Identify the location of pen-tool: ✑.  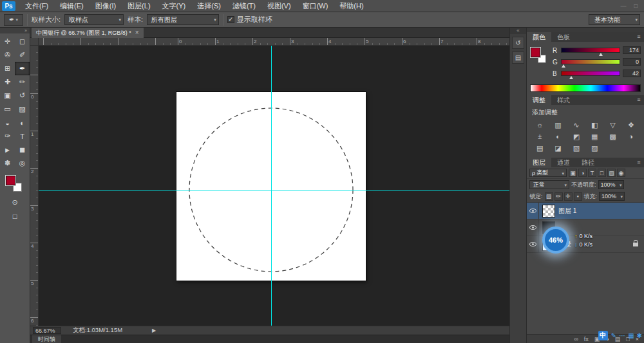
(8, 136).